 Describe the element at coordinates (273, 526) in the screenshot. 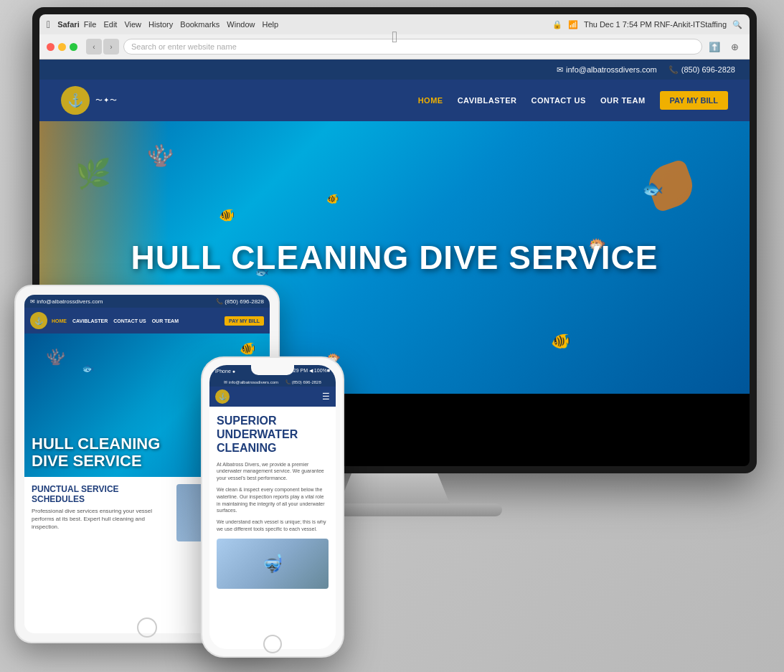

I see `iphone-para-3: We understand each vessel is unique; thi…` at that location.